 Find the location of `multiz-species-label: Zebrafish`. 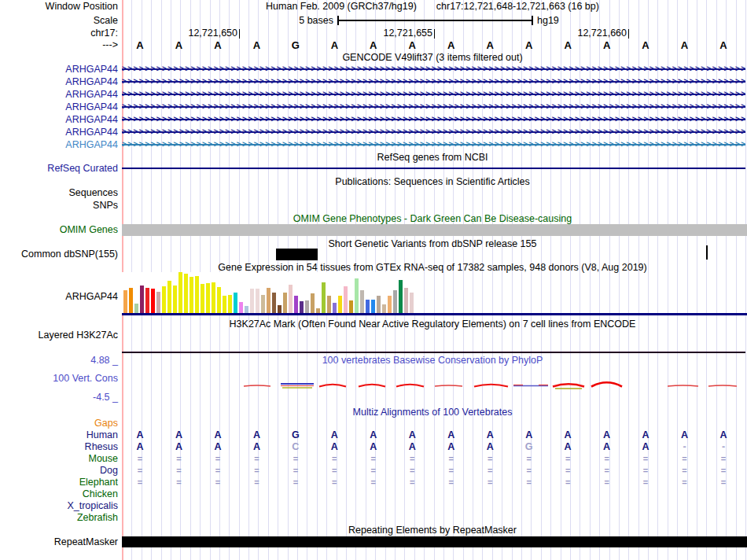

multiz-species-label: Zebrafish is located at coordinates (59, 518).